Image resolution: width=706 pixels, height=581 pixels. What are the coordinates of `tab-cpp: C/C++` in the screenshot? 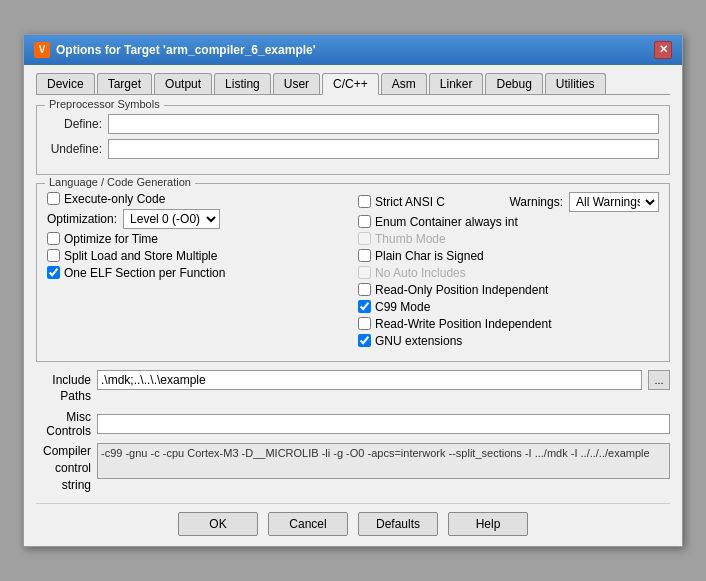 It's located at (350, 84).